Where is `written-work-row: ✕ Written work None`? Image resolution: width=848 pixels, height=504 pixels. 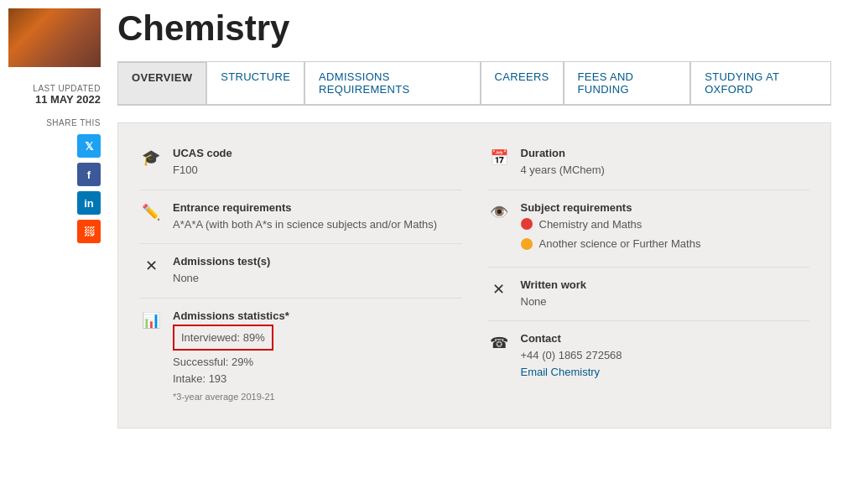
written-work-row: ✕ Written work None is located at coordinates (649, 294).